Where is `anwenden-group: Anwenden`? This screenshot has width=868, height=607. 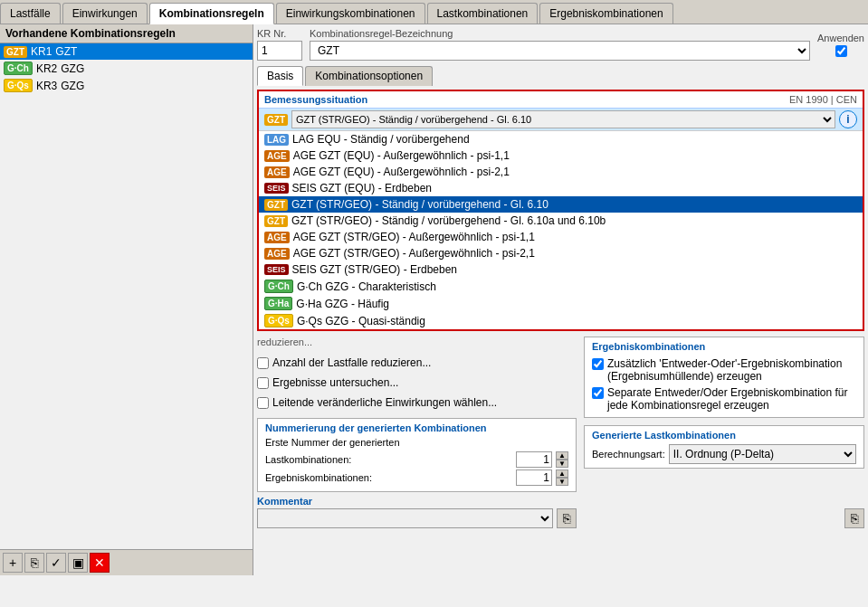
anwenden-group: Anwenden is located at coordinates (841, 45).